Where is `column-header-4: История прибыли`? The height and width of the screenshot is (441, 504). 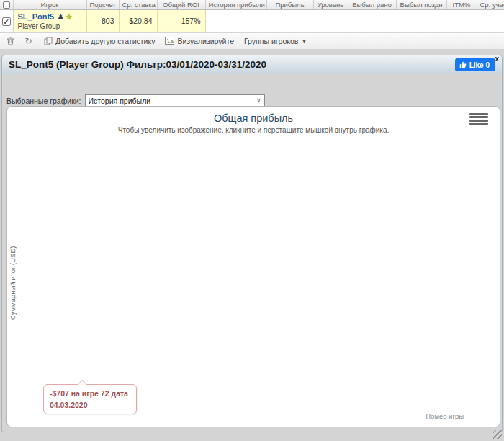
column-header-4: История прибыли is located at coordinates (236, 5).